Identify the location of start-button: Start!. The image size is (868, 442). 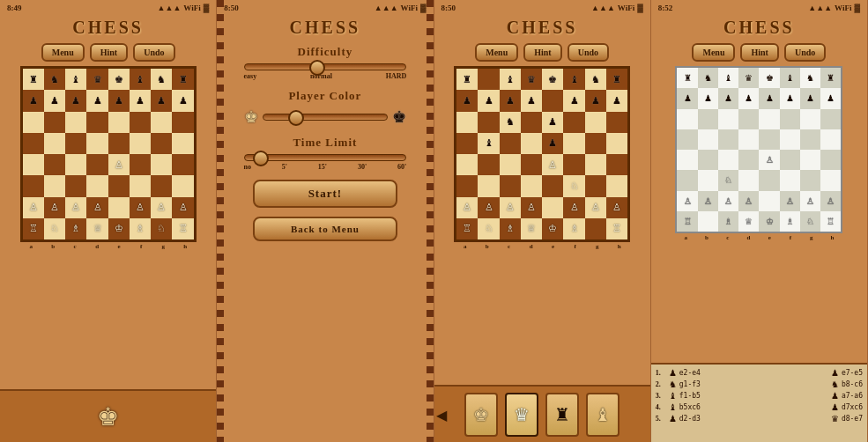
(325, 194).